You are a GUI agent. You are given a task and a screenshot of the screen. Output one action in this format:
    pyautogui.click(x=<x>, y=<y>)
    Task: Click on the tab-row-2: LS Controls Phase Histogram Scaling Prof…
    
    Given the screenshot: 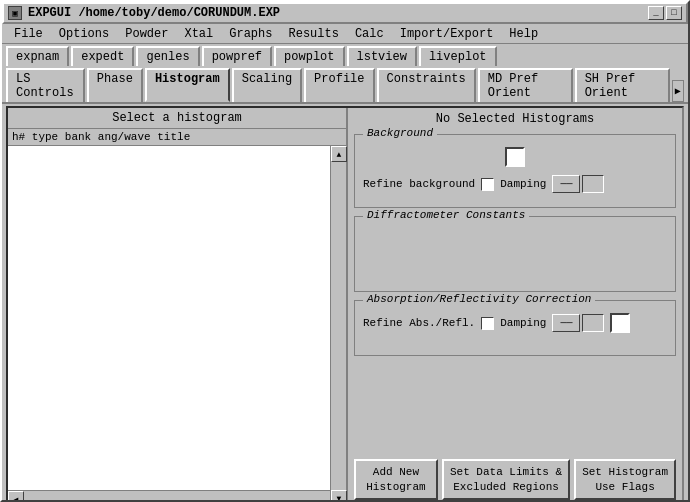 What is the action you would take?
    pyautogui.click(x=345, y=85)
    